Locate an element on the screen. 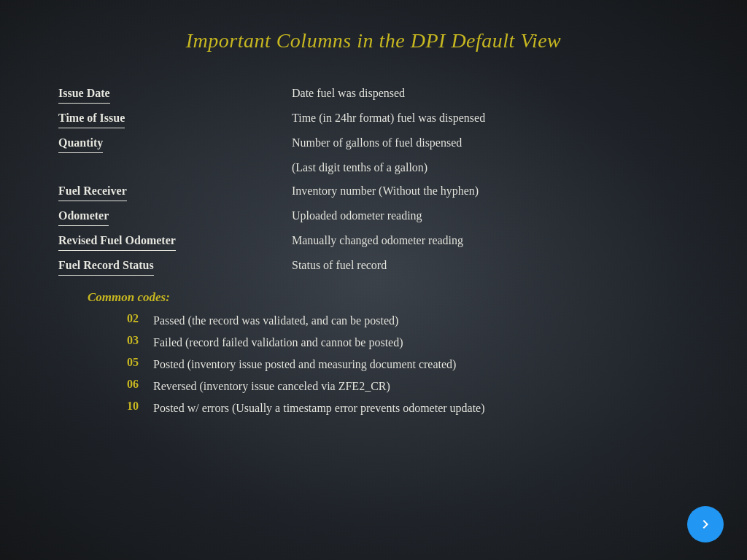  code-desc-06: Reversed (inventory issue canceled via Z… is located at coordinates (271, 386).